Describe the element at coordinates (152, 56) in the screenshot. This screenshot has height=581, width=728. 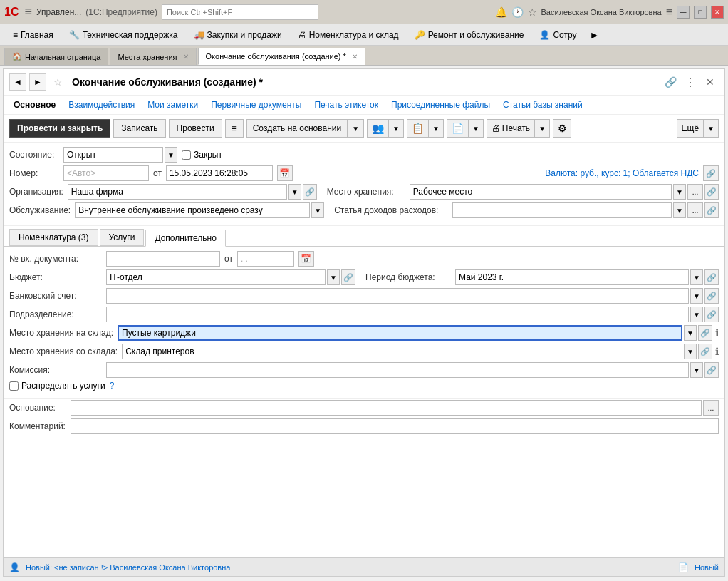
I see `tab-storage: Места хранения ✕` at that location.